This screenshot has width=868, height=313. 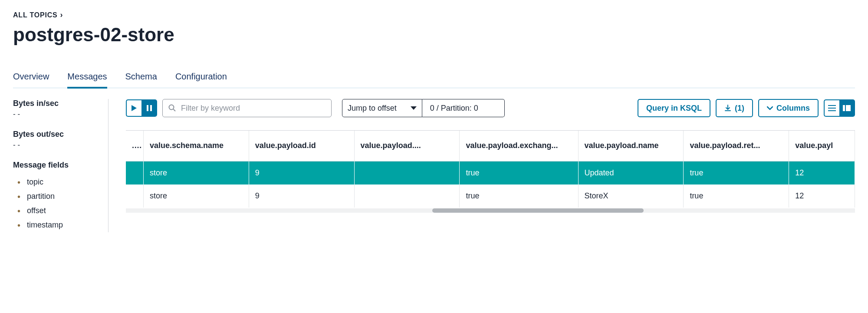 I want to click on field-item-partition: partition, so click(x=56, y=196).